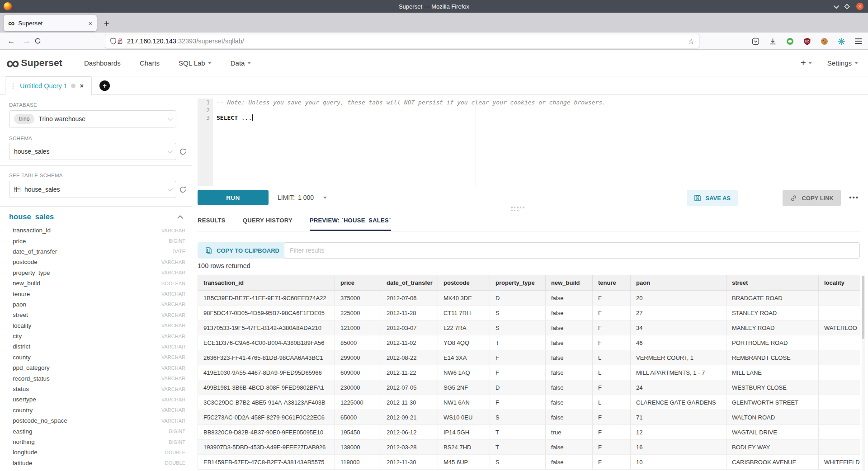  Describe the element at coordinates (27, 41) in the screenshot. I see `forward-button: →` at that location.